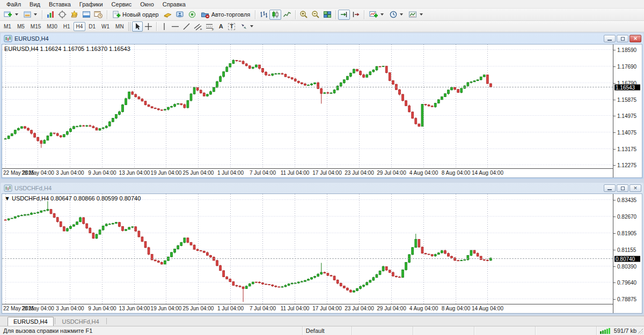 The image size is (644, 335). Describe the element at coordinates (322, 39) in the screenshot. I see `titlebar-eurusd: EURUSD,H4 ✕` at that location.